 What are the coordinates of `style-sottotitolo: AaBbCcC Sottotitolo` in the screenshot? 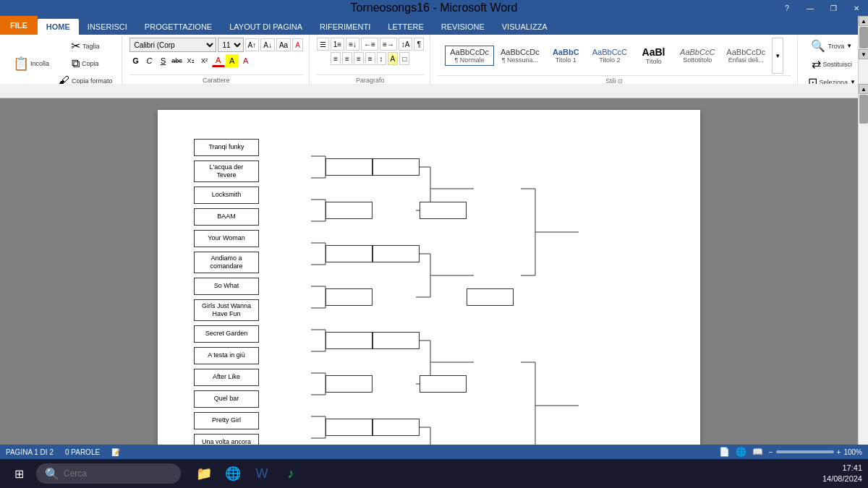 It's located at (697, 56).